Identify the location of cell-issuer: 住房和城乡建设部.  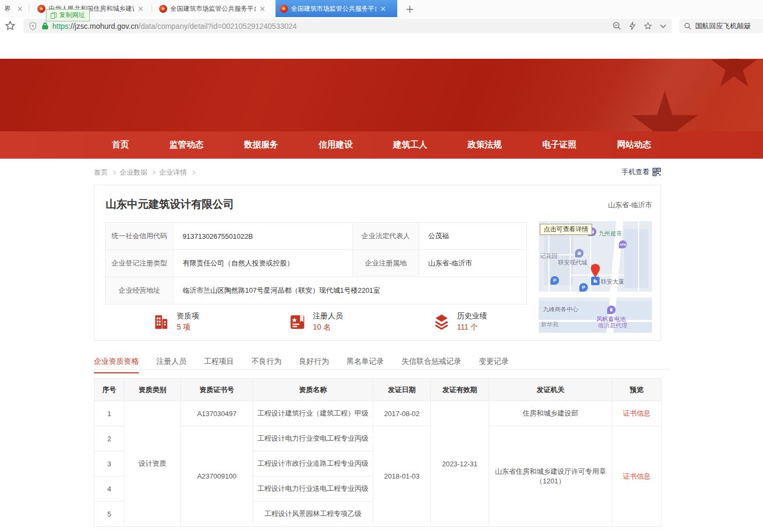
(551, 413).